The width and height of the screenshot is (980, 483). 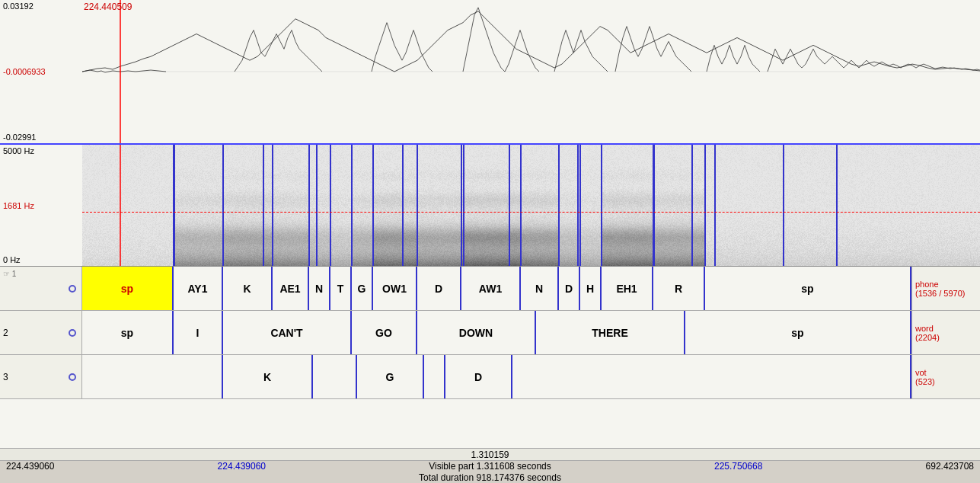 I want to click on left-time: 224.439060, so click(x=30, y=466).